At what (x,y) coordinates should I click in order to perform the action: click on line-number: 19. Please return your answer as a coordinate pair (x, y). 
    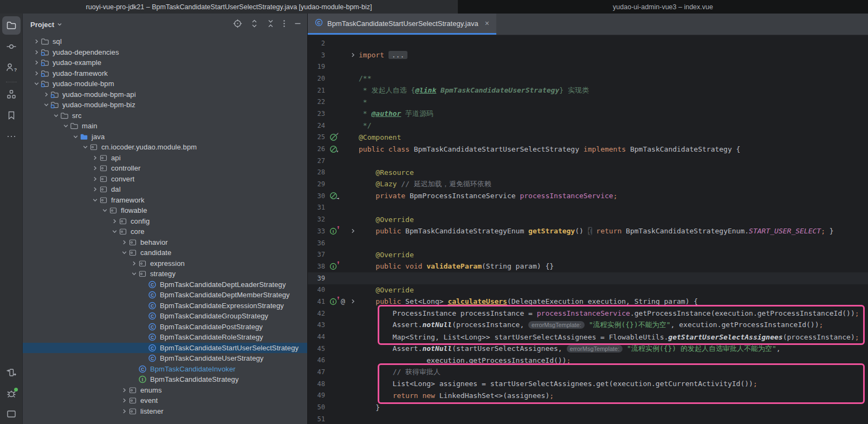
    Looking at the image, I should click on (316, 67).